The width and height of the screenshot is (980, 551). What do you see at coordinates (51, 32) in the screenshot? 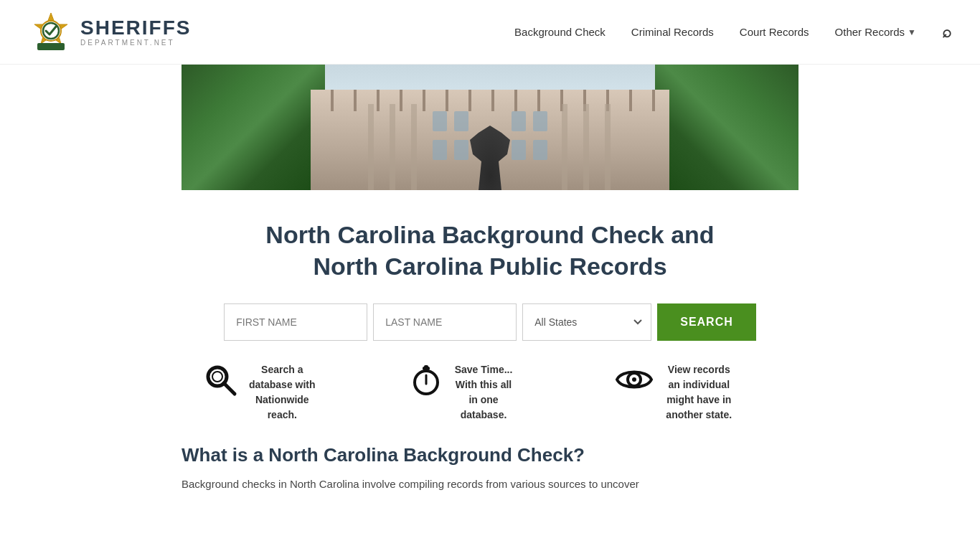
I see `logo-icon` at bounding box center [51, 32].